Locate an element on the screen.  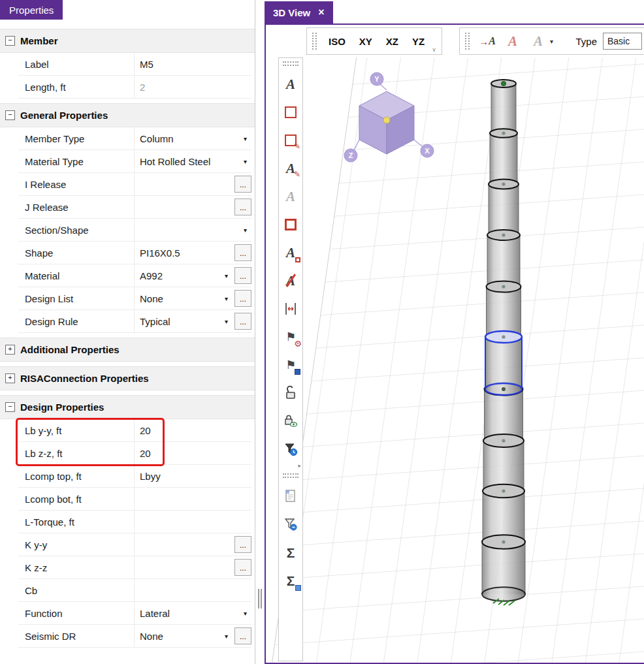
iso-view-button: ISO is located at coordinates (337, 42).